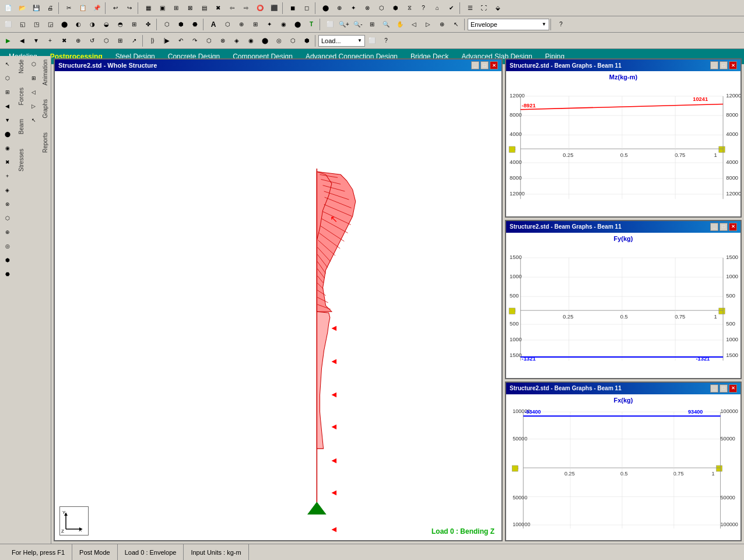 This screenshot has height=560, width=744. Describe the element at coordinates (475, 65) in the screenshot. I see `minimize-btn: _` at that location.